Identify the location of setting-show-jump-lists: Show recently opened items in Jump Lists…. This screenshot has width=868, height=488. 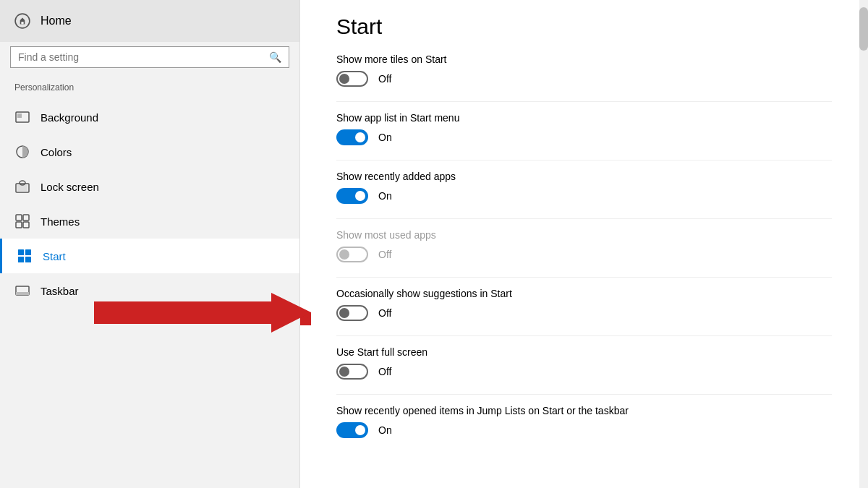
(584, 421).